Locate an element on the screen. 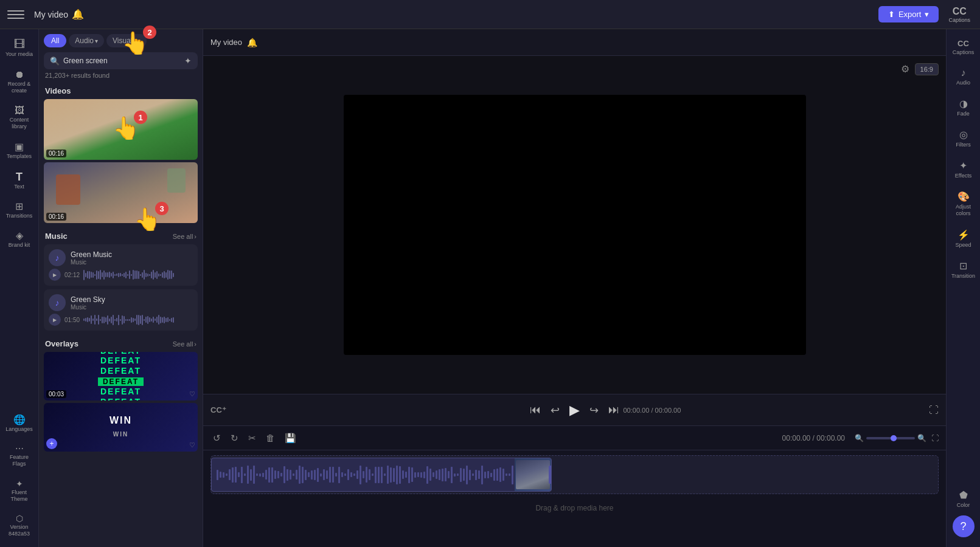 The image size is (980, 547). right-item-speed: ⚡ Speed is located at coordinates (964, 238).